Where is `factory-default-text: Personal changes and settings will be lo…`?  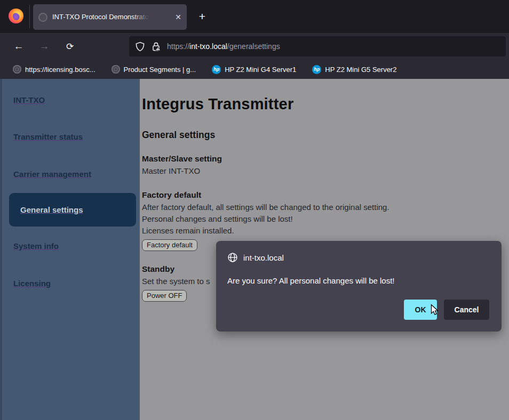 factory-default-text: Personal changes and settings will be lo… is located at coordinates (325, 219).